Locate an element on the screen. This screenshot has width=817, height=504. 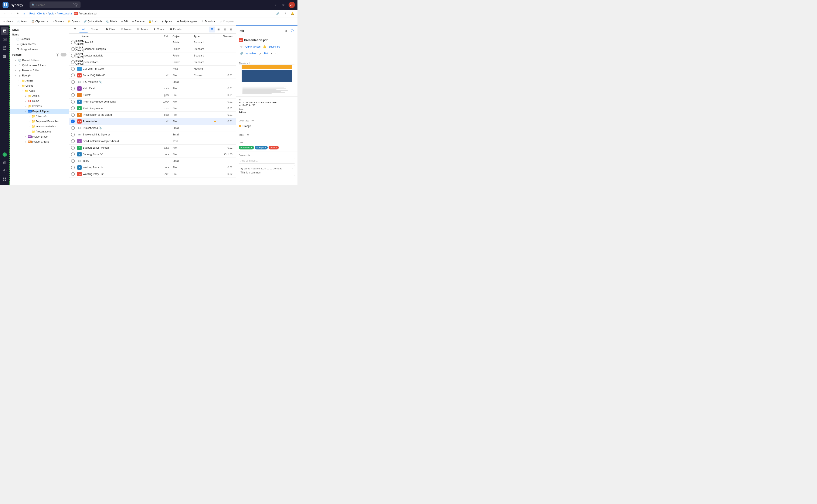
tag-asia-remove: × is located at coordinates (276, 147).